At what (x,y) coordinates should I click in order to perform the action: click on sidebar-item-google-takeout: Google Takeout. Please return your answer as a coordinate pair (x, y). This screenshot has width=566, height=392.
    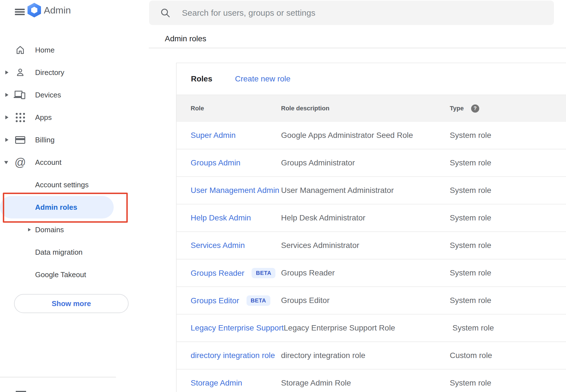
    Looking at the image, I should click on (58, 275).